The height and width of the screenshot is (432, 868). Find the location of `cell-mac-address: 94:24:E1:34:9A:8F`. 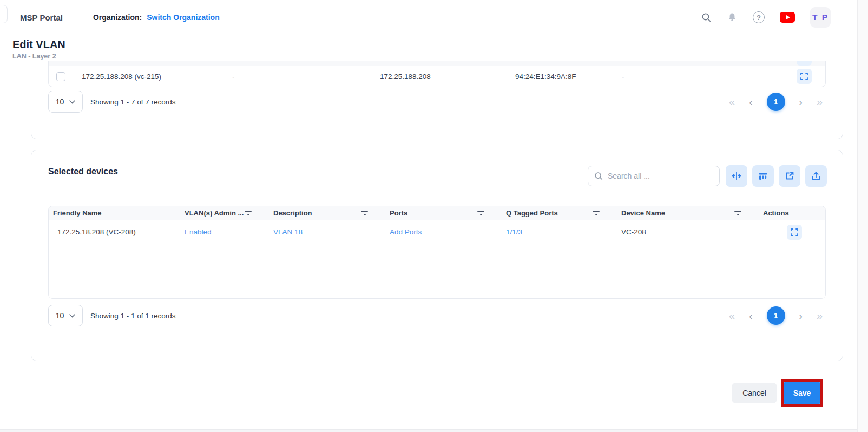

cell-mac-address: 94:24:E1:34:9A:8F is located at coordinates (568, 77).